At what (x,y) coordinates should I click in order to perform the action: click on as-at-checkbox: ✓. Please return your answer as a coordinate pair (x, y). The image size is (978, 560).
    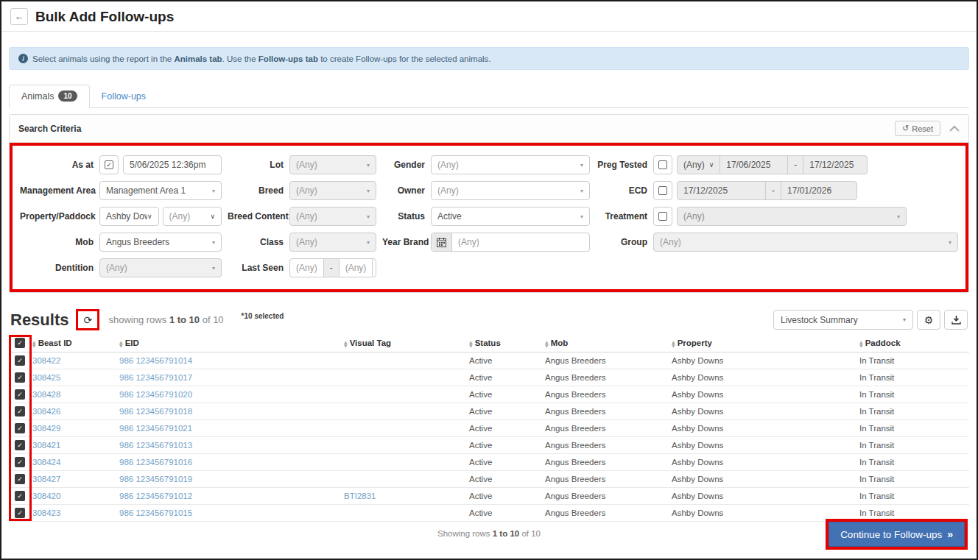
    Looking at the image, I should click on (109, 165).